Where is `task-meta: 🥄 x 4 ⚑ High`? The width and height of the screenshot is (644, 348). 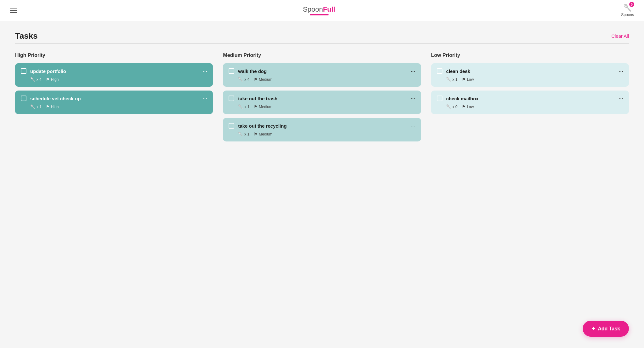 task-meta: 🥄 x 4 ⚑ High is located at coordinates (114, 79).